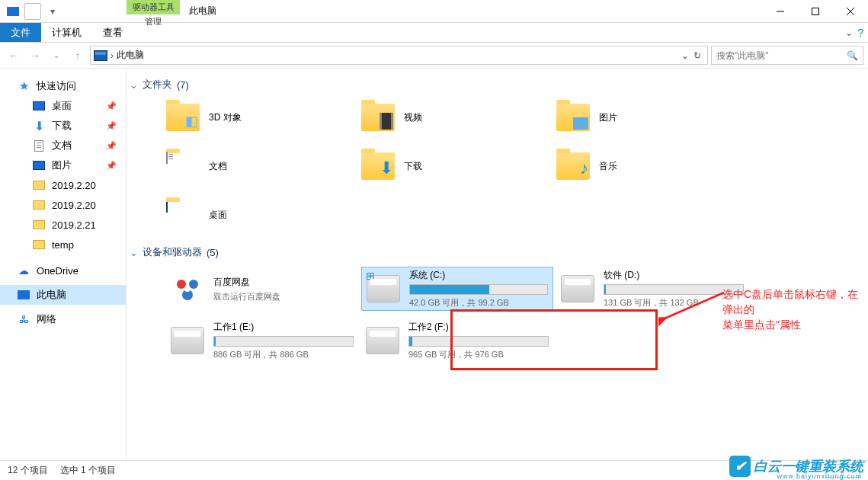  Describe the element at coordinates (434, 56) in the screenshot. I see `navigation-bar: ← → ⌄ ↑ › 此电脑 ⌄ ↻ 🔍` at that location.